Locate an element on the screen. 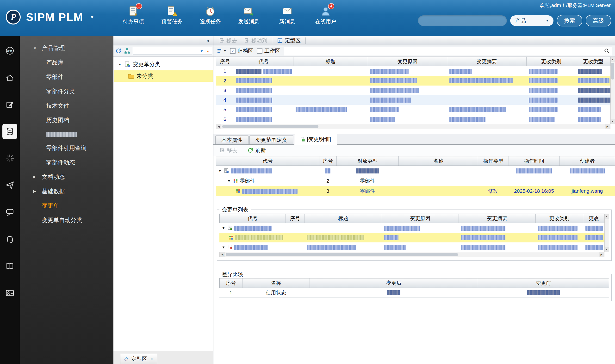  move-to-button: 移动到 is located at coordinates (256, 41).